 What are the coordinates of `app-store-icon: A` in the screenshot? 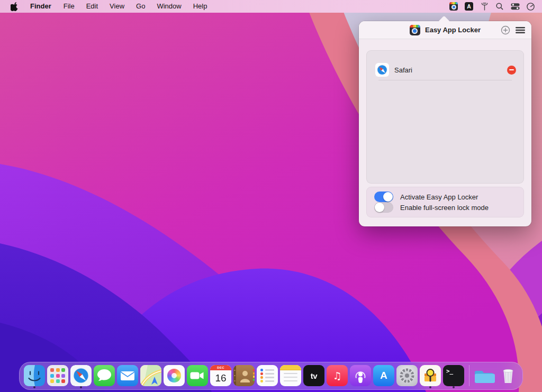 It's located at (384, 376).